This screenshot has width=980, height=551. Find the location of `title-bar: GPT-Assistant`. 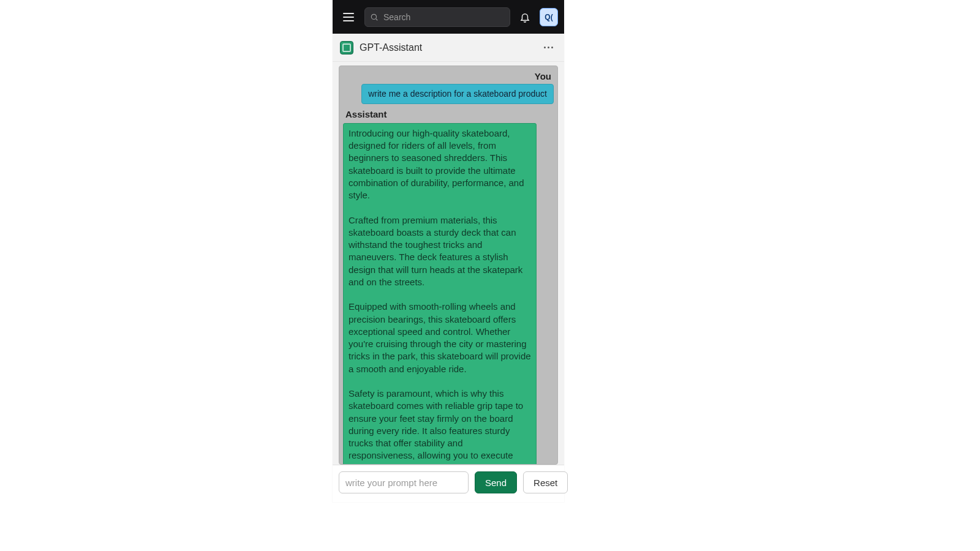

title-bar: GPT-Assistant is located at coordinates (448, 48).